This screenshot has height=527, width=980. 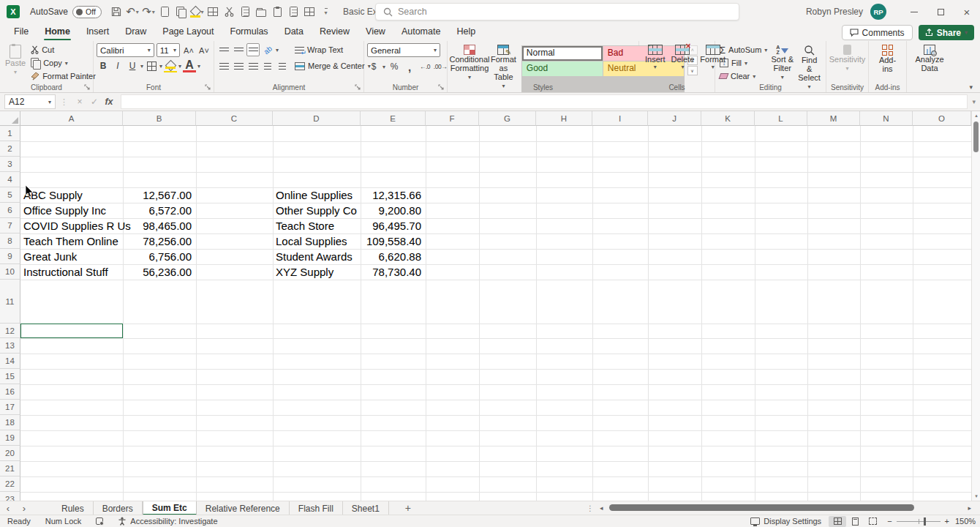 I want to click on display-settings-button: Display Settings, so click(x=785, y=521).